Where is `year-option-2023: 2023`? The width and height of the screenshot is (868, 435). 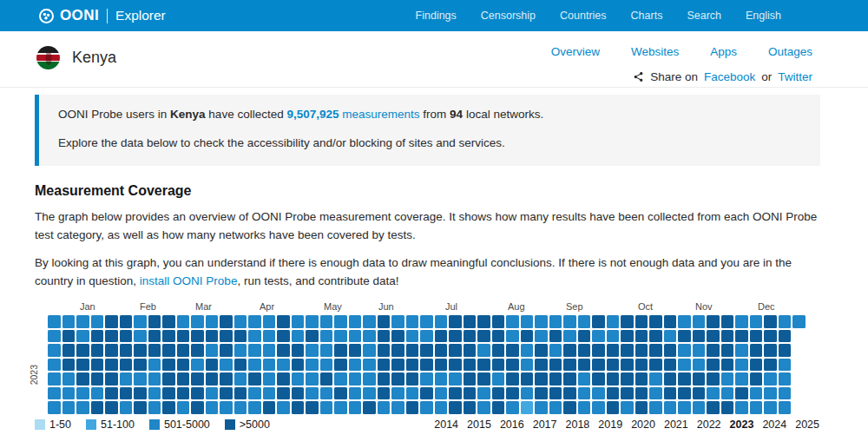 year-option-2023: 2023 is located at coordinates (742, 425).